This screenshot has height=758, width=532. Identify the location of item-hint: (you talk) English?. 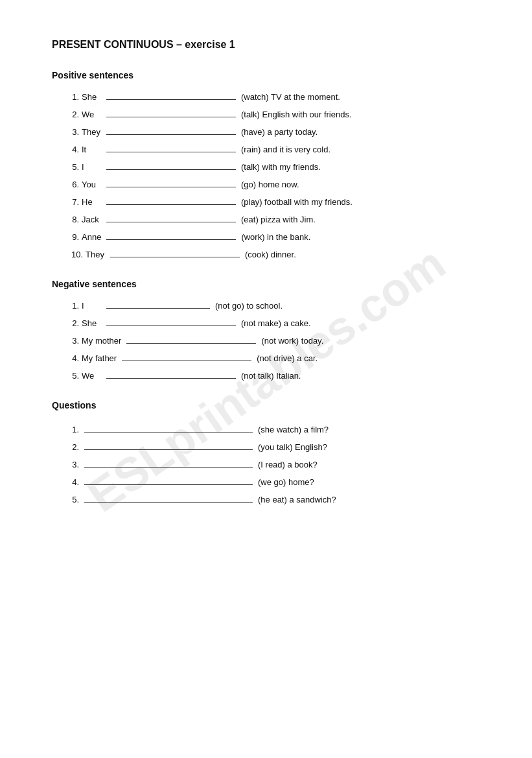
(293, 447).